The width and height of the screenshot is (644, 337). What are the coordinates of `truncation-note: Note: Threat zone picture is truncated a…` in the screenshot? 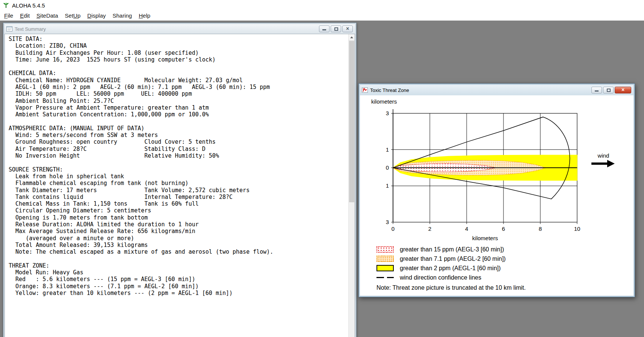 It's located at (451, 288).